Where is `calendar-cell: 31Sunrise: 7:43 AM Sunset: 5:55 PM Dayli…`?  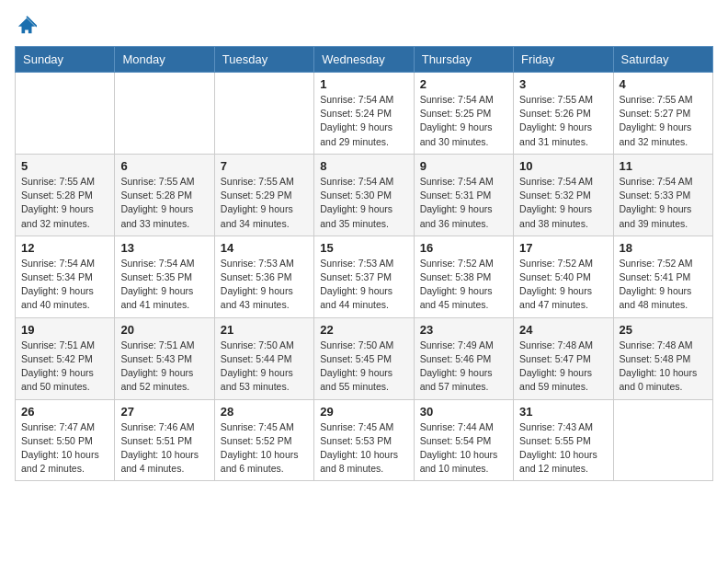
calendar-cell: 31Sunrise: 7:43 AM Sunset: 5:55 PM Dayli… is located at coordinates (563, 440).